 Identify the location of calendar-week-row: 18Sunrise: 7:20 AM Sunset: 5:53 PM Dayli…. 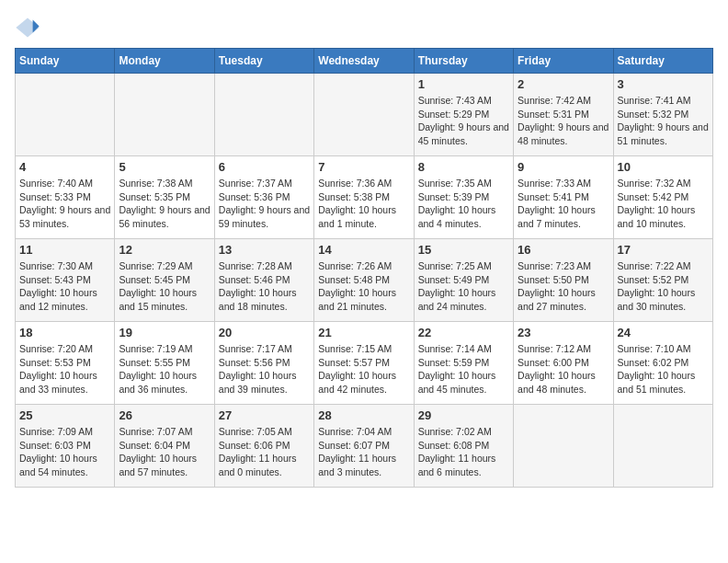
(364, 363).